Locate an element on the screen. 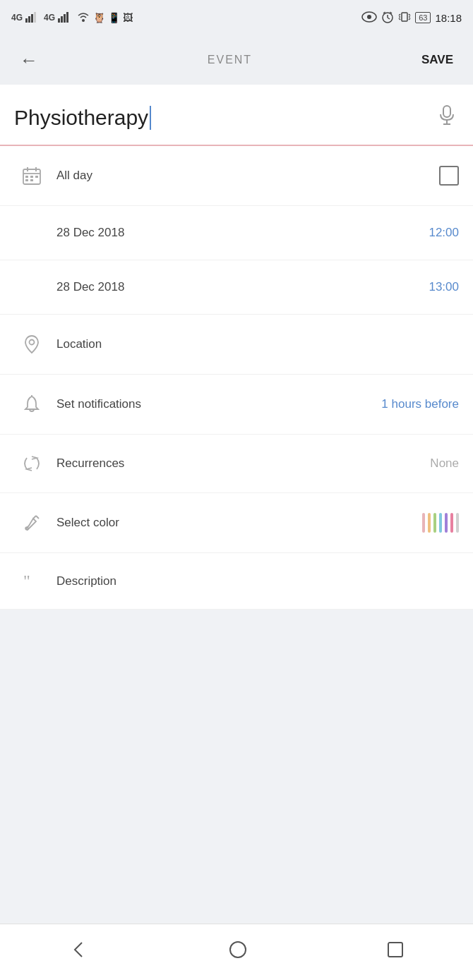 Image resolution: width=473 pixels, height=980 pixels. all-day-label: All day is located at coordinates (244, 176).